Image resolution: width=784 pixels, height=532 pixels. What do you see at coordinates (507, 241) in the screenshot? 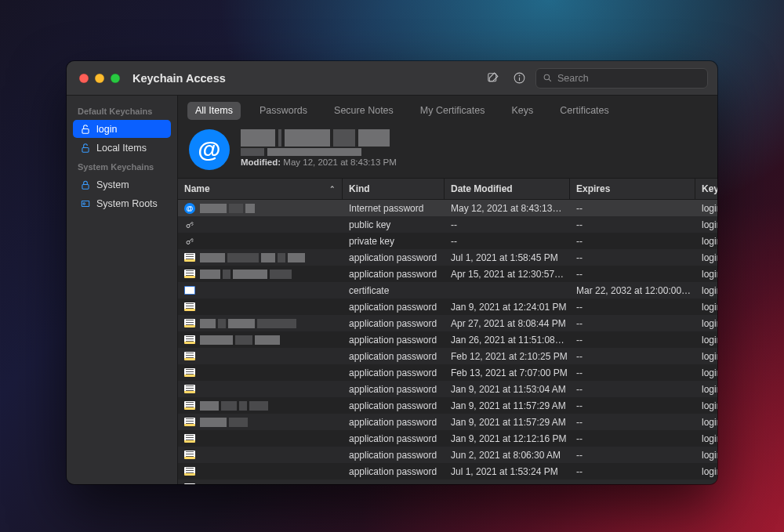
I see `cell-date: --` at bounding box center [507, 241].